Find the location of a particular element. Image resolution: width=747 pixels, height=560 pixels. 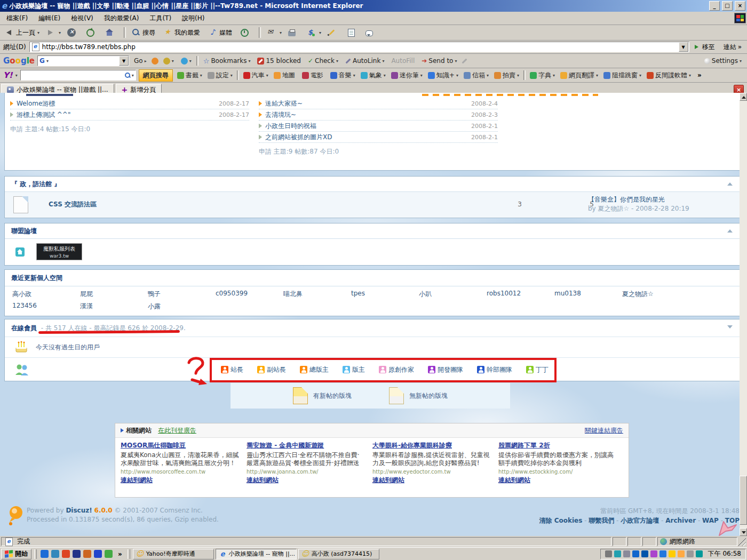

menu-item: 說明(H) is located at coordinates (193, 18).